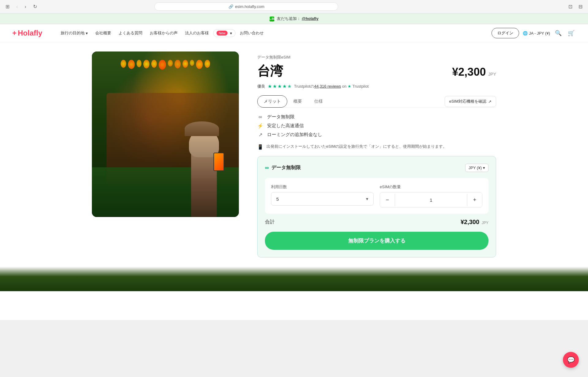 The image size is (588, 377). I want to click on trustpilot-label: Trustpilot, so click(361, 86).